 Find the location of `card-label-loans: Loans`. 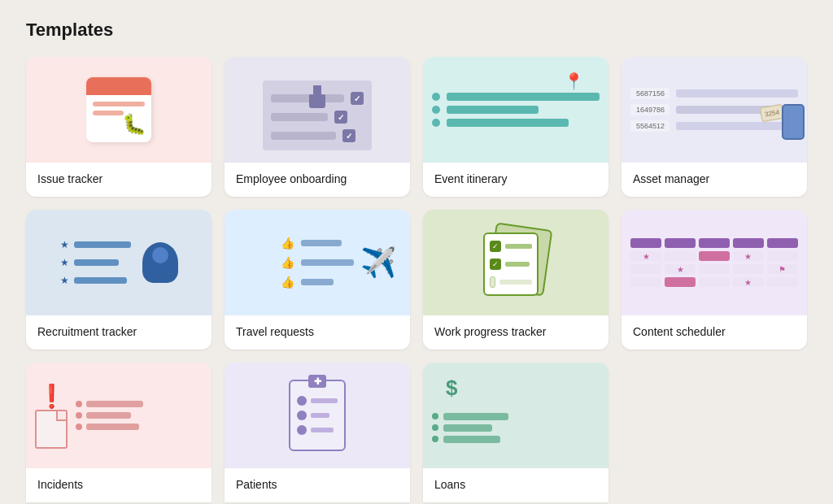

card-label-loans: Loans is located at coordinates (516, 485).